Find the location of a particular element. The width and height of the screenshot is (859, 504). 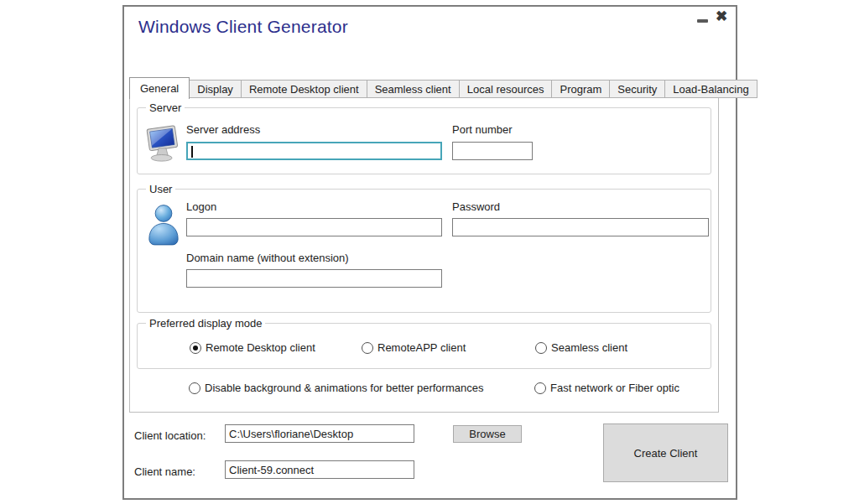

client-location-label: Client location: is located at coordinates (169, 436).